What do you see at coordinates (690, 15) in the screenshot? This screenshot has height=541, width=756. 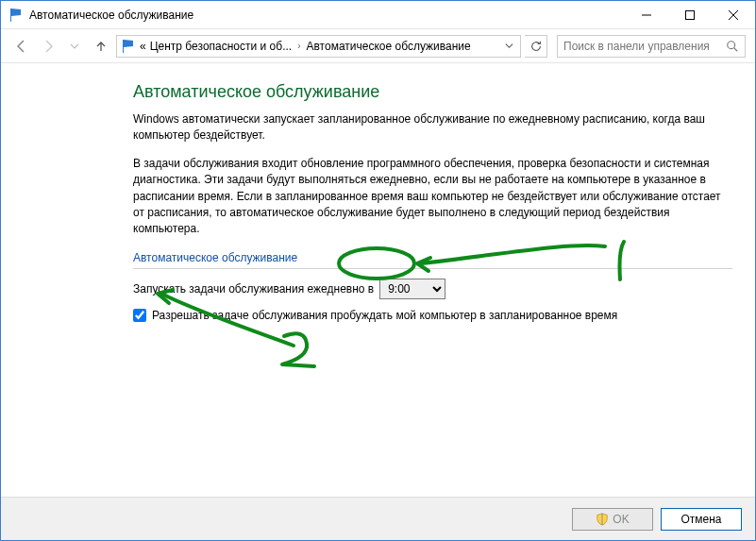 I see `maximize-button` at bounding box center [690, 15].